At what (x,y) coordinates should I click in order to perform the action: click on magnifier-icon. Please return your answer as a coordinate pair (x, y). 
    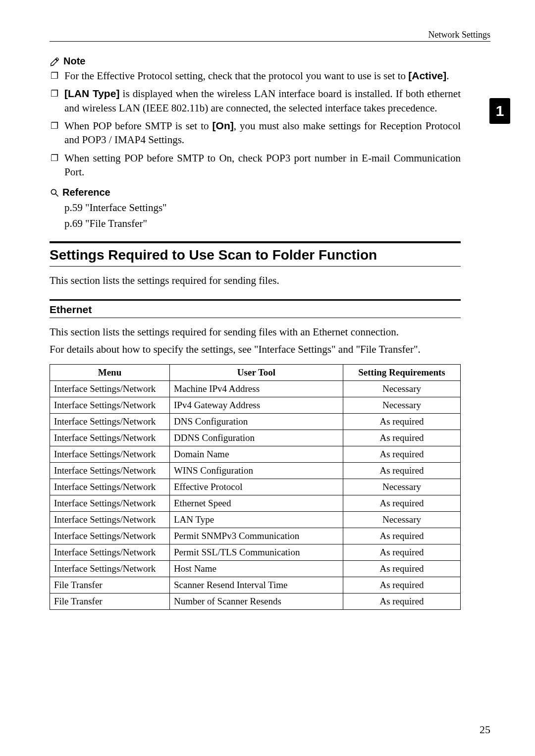
    Looking at the image, I should click on (54, 193).